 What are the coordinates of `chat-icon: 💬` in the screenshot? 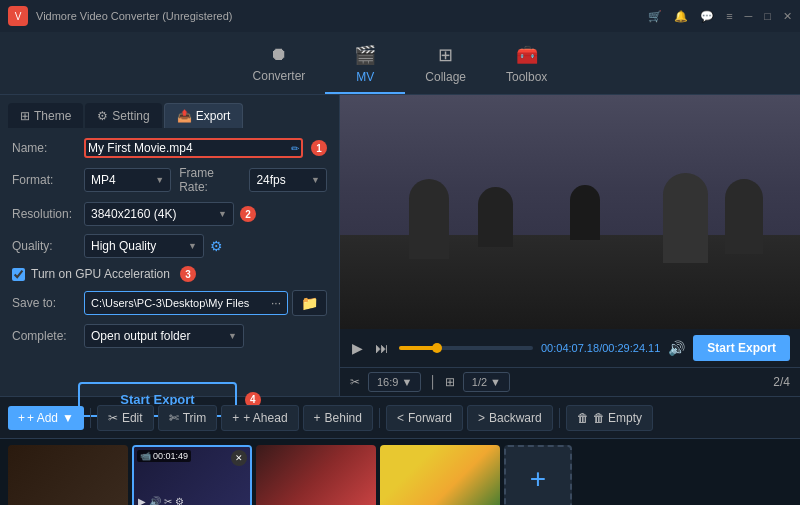 It's located at (707, 16).